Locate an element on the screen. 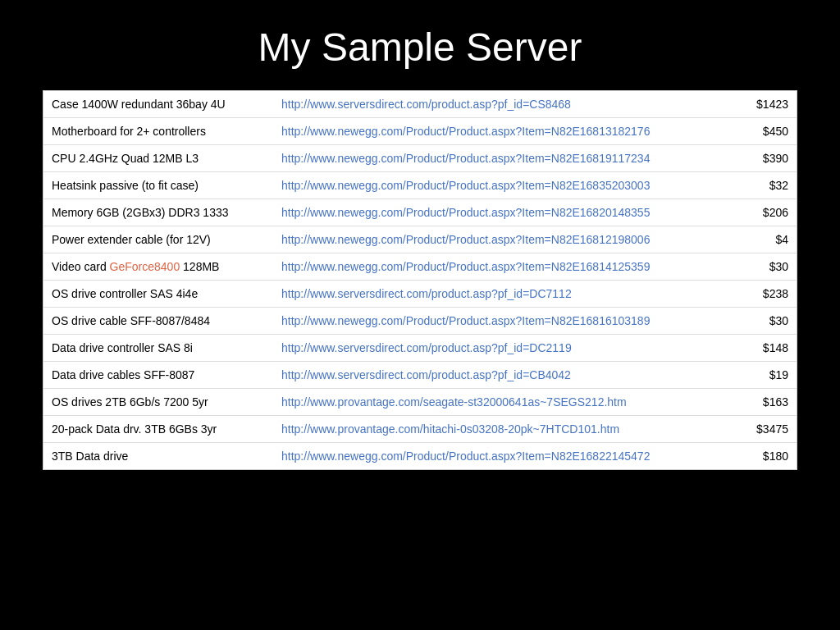 The image size is (840, 630). table-row: Motherboard for 2+ controllershttp://www… is located at coordinates (420, 131).